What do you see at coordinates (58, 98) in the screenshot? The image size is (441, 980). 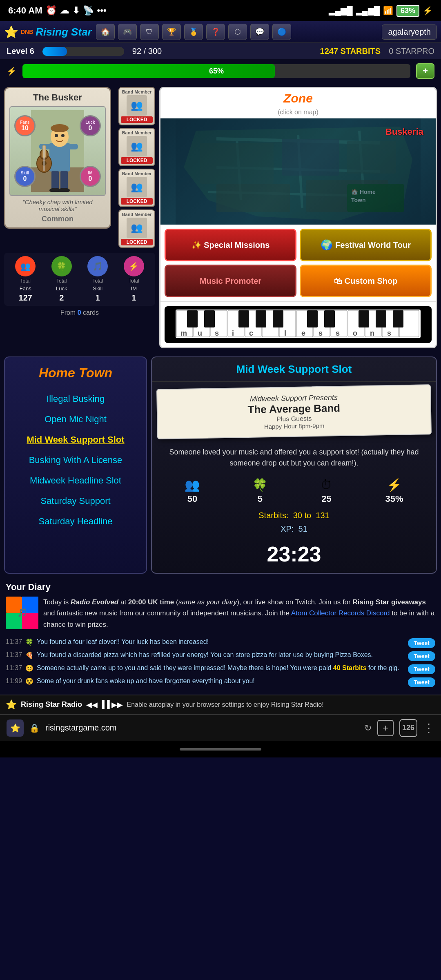 I see `card-character-name: The Busker` at bounding box center [58, 98].